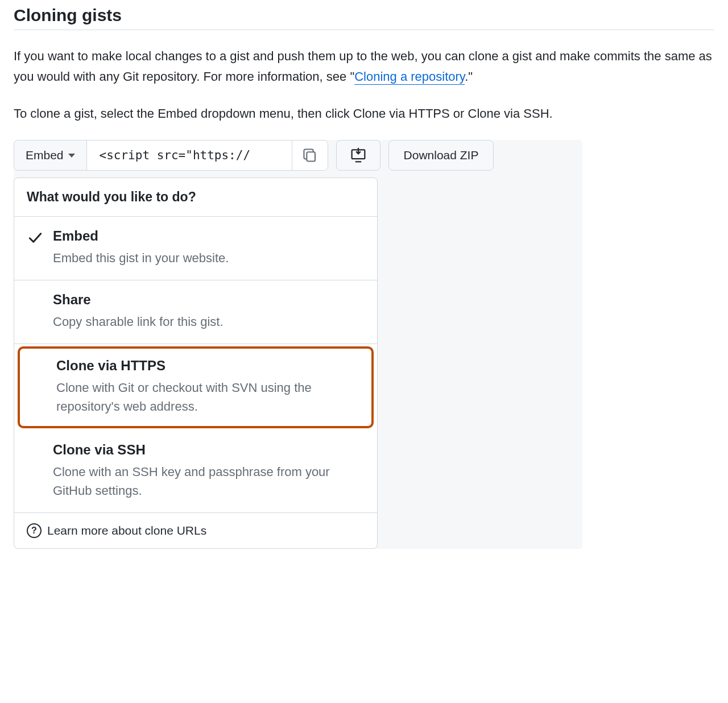 The image size is (728, 703). I want to click on dropdown-footer-label: Learn more about clone URLs, so click(127, 531).